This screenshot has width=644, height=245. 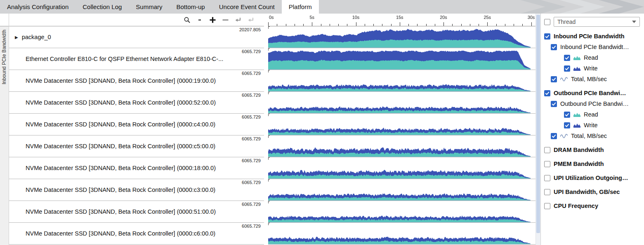 What do you see at coordinates (137, 124) in the screenshot?
I see `grid-row-nvme-datacenter-ssd-3dnand-beta-rock-controller-0000-c4-00-0: 6065.729NVMe Datacenter SSD [3DNAND, Bet…` at bounding box center [137, 124].